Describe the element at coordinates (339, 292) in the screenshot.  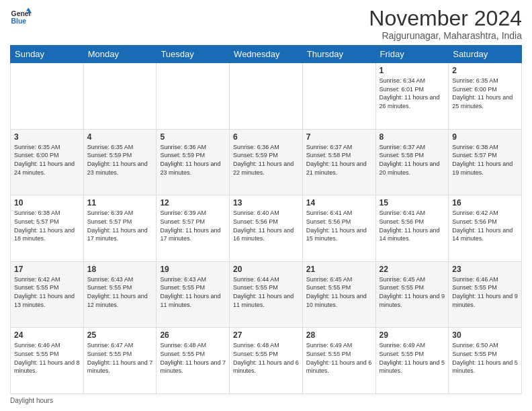
I see `day-info: Sunrise: 6:45 AM Sunset: 5:55 PM Dayligh…` at that location.